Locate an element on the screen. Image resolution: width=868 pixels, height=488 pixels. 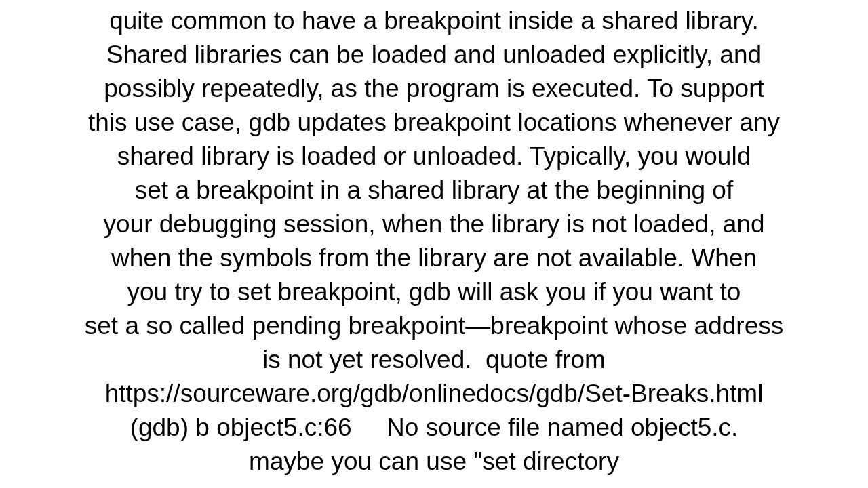
text-line: you try to set breakpoint, gdb will ask … is located at coordinates (434, 292).